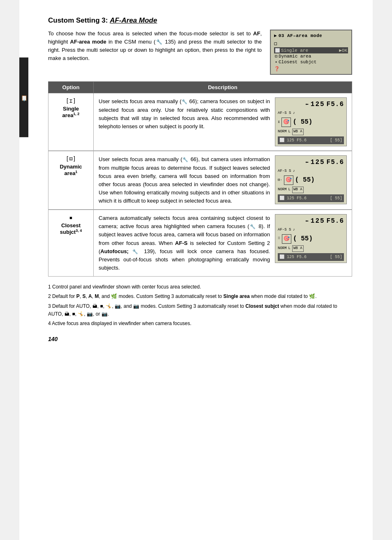 The width and height of the screenshot is (392, 540). Describe the element at coordinates (311, 62) in the screenshot. I see `lcd-item-closest: ▪ Closest subjct` at that location.